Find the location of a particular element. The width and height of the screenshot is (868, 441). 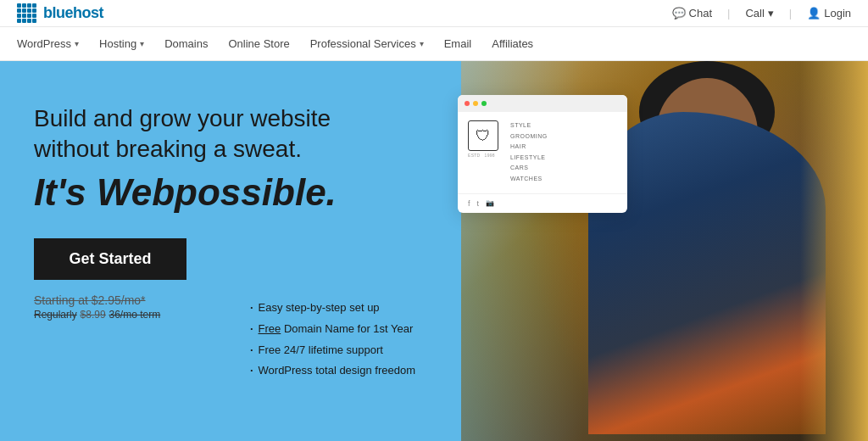

browser-nav-style: STYLE is located at coordinates (529, 126).